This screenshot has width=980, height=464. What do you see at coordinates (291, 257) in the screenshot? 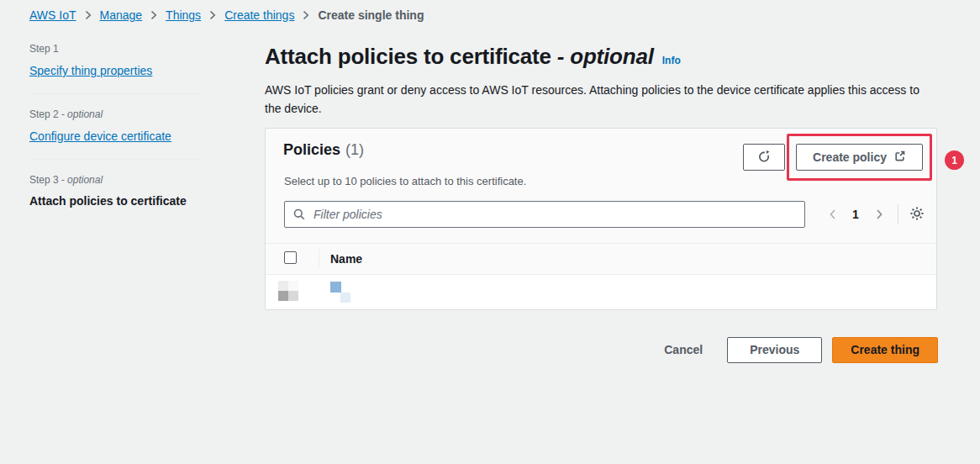
I see `select-all-checkbox` at bounding box center [291, 257].